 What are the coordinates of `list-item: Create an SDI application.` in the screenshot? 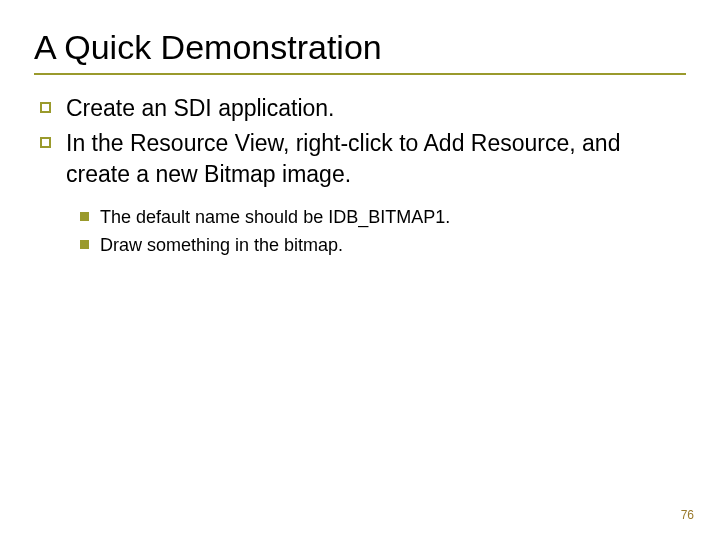 It's located at (362, 108).